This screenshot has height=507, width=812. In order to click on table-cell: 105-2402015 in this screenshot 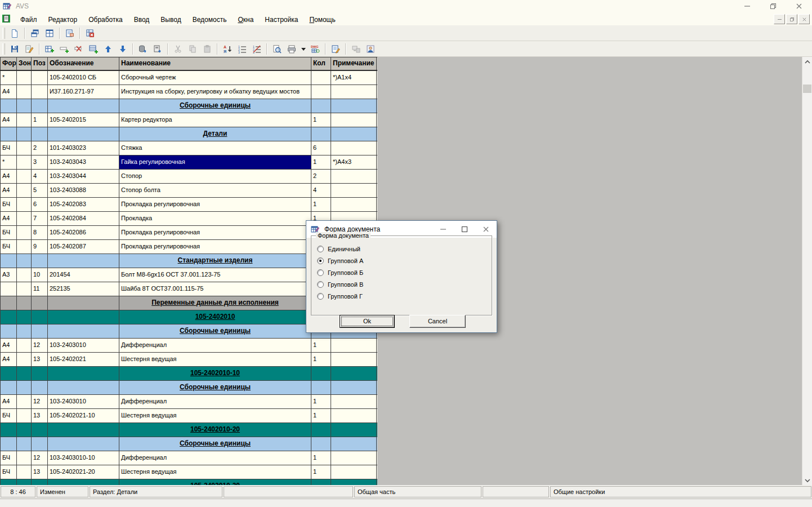, I will do `click(83, 120)`.